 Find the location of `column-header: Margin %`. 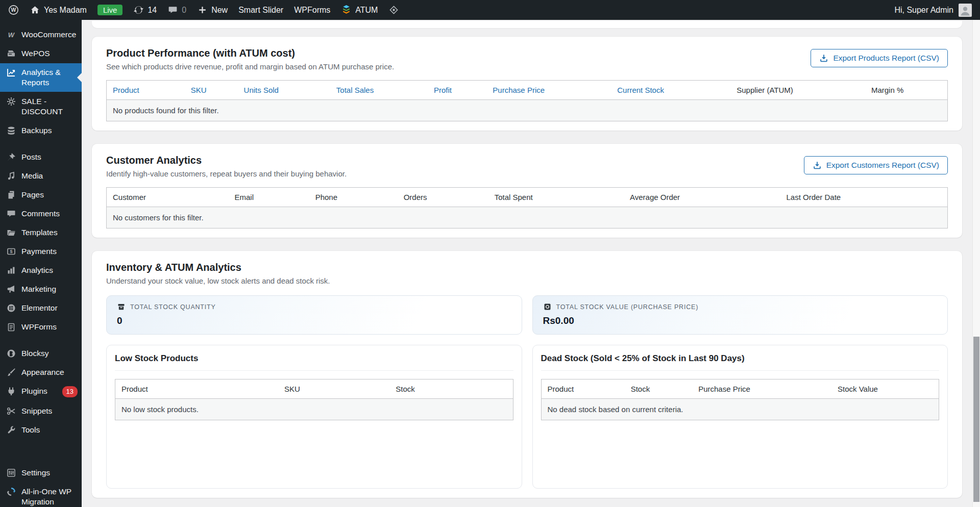

column-header: Margin % is located at coordinates (906, 90).